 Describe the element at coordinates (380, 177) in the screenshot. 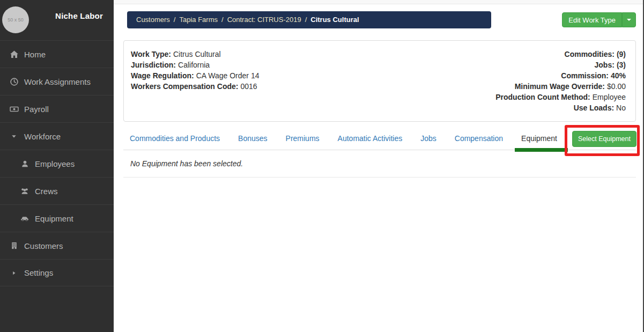

I see `content-divider` at that location.